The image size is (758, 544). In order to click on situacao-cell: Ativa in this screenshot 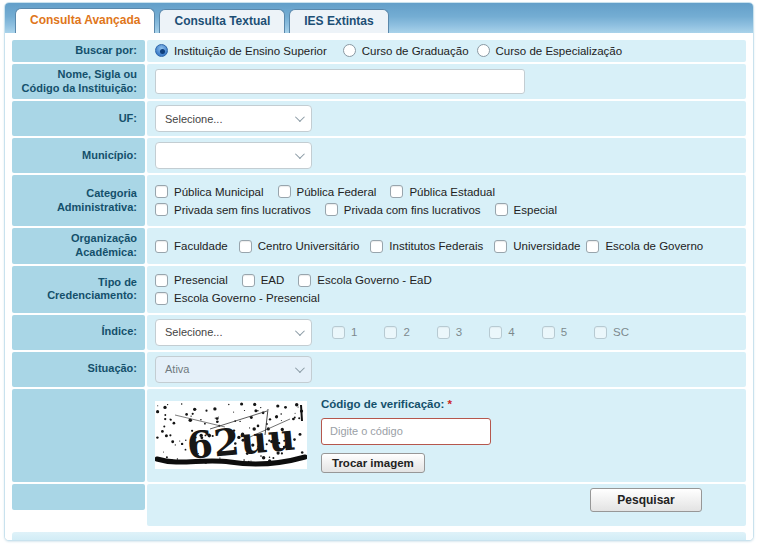, I will do `click(446, 370)`.